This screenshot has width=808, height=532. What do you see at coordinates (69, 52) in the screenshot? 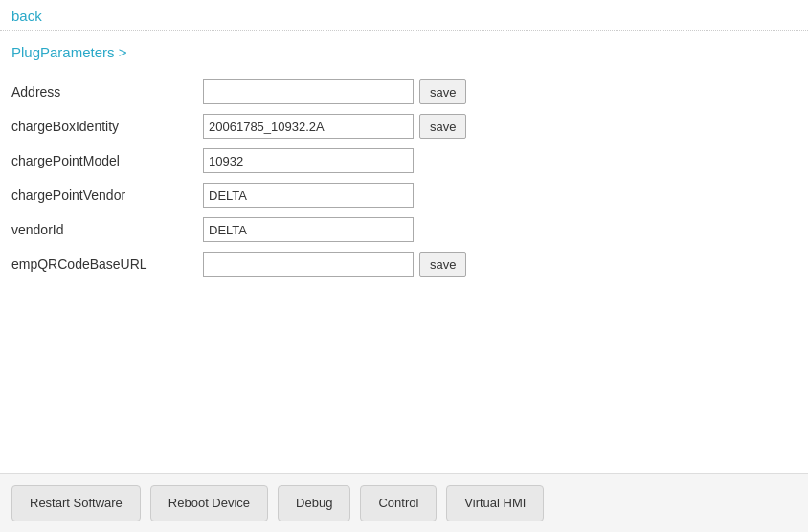
I see `plug-parameters-link: PlugParameters >` at bounding box center [69, 52].